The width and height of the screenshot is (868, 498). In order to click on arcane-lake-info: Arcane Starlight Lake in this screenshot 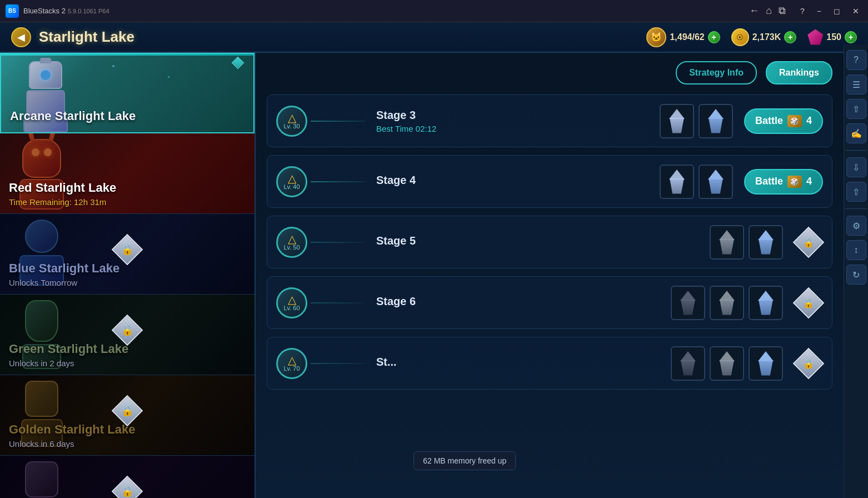, I will do `click(127, 117)`.